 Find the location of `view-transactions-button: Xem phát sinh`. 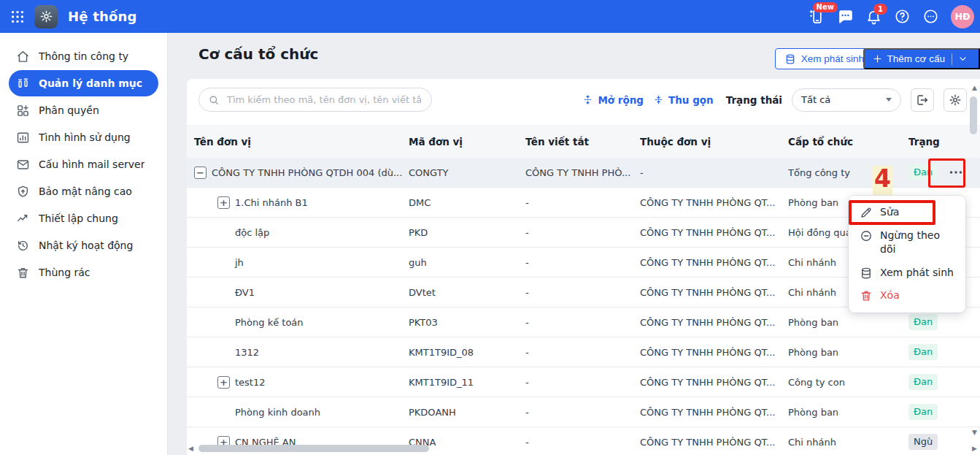

view-transactions-button: Xem phát sinh is located at coordinates (825, 58).